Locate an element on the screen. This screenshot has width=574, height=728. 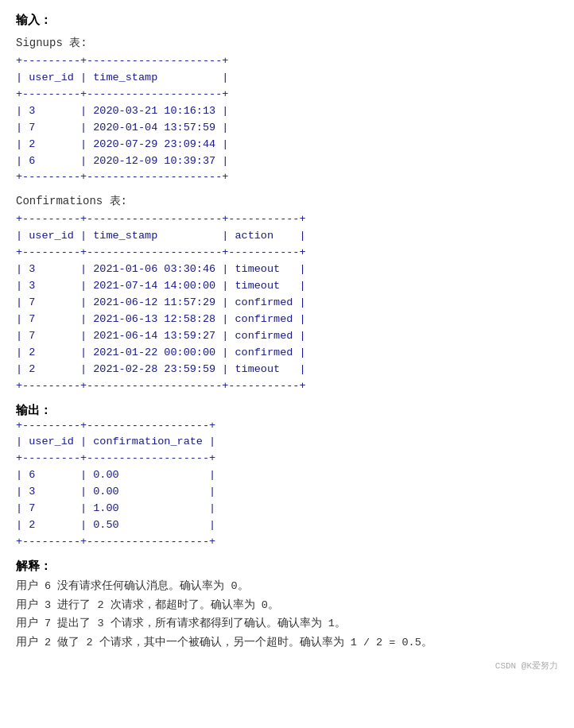
input-section: 输入： is located at coordinates (287, 21).